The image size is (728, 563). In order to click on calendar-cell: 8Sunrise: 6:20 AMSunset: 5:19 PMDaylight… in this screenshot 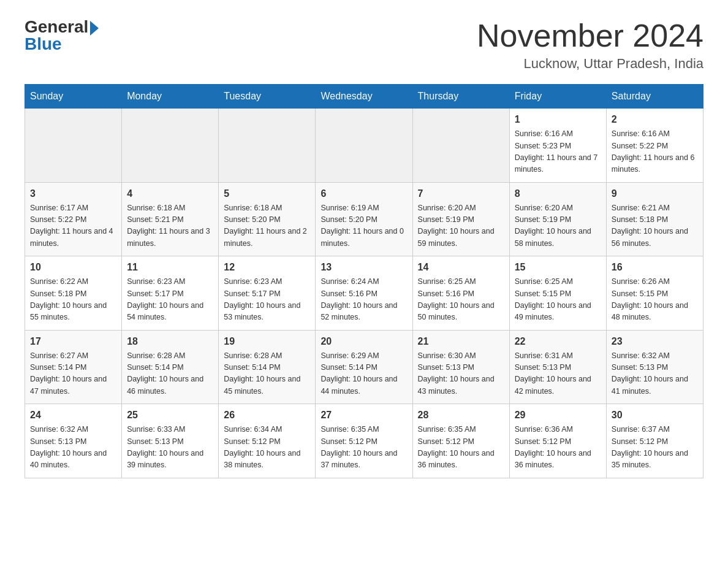, I will do `click(558, 220)`.